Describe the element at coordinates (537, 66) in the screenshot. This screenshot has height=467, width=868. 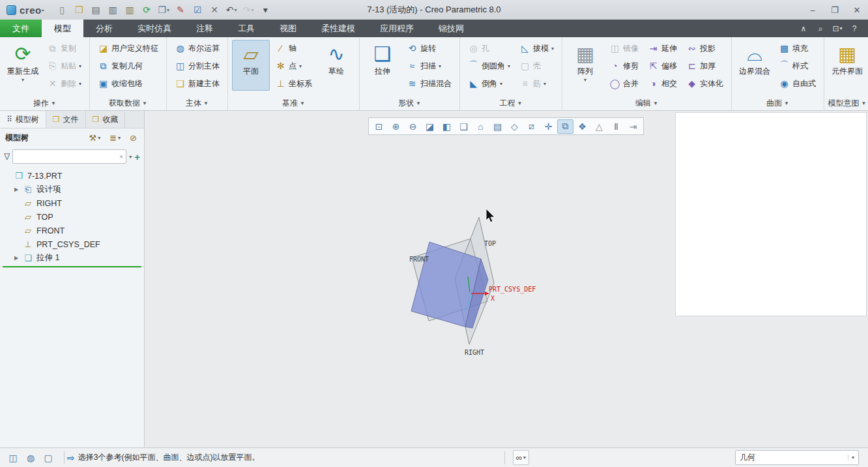
I see `button-shell: ▢壳` at that location.